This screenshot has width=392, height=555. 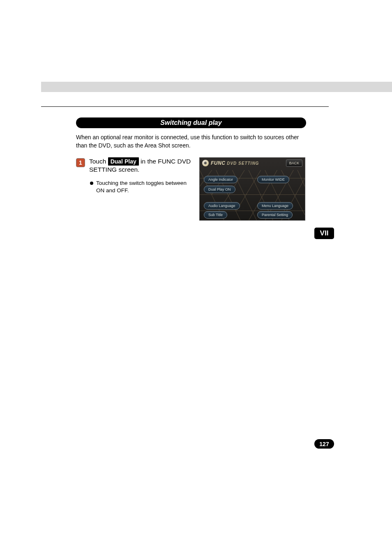 What do you see at coordinates (253, 189) in the screenshot?
I see `right-column: ✻ FUNC DVD SETTING BACK` at bounding box center [253, 189].